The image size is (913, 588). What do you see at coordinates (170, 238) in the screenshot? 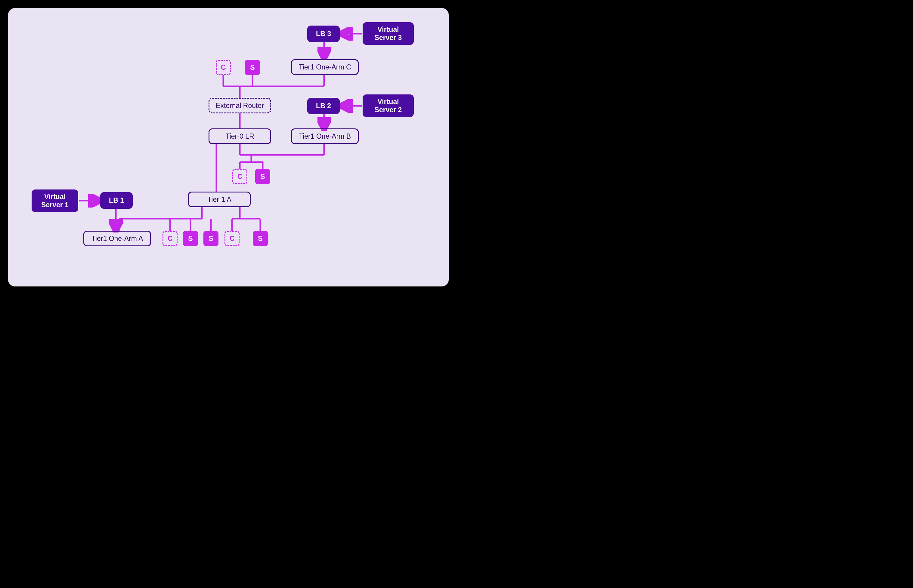
I see `client-c-bottom1-label: C` at bounding box center [170, 238].